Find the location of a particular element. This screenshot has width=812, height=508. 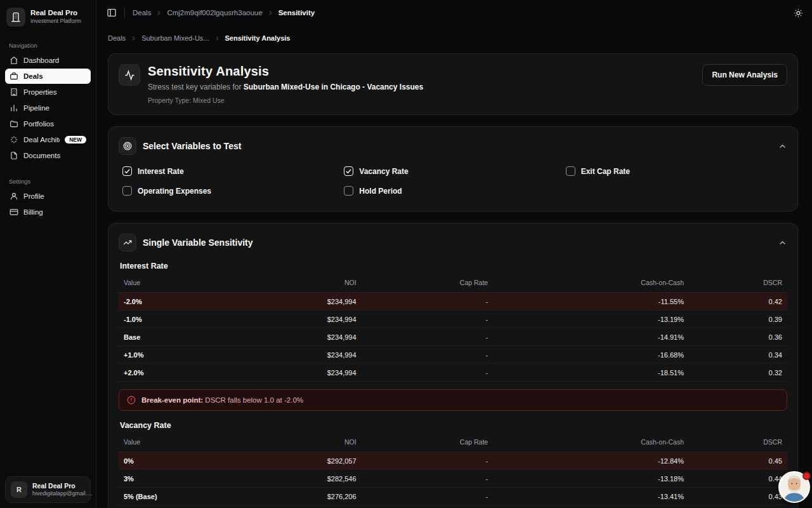

column-header-cash-on-cash: Cash-on-Cash is located at coordinates (591, 283).